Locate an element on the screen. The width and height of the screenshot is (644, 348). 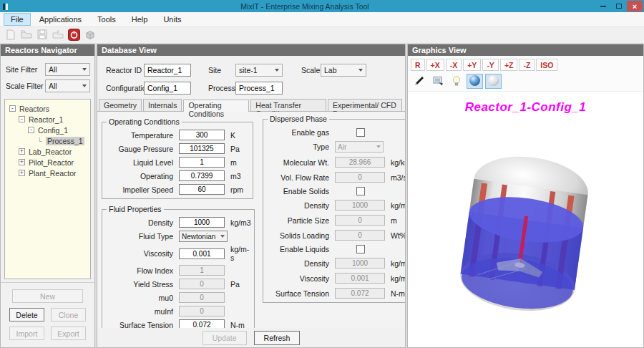
tab-geometry: Geometry is located at coordinates (120, 105).